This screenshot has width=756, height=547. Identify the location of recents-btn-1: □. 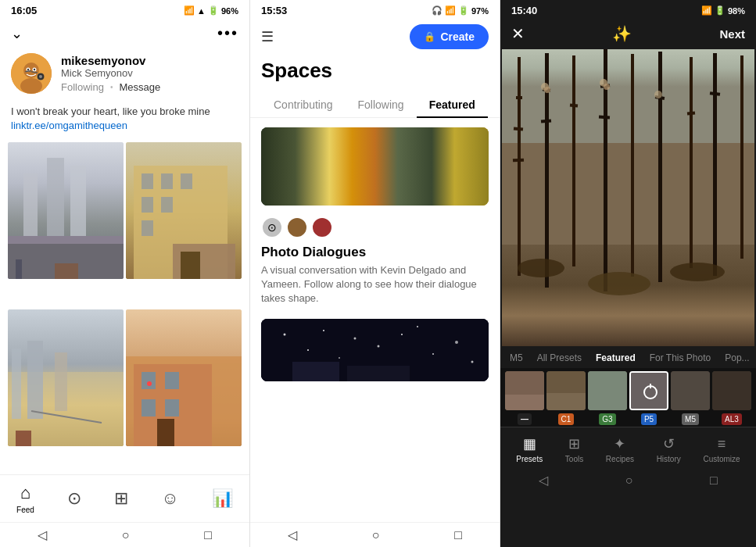
(208, 535).